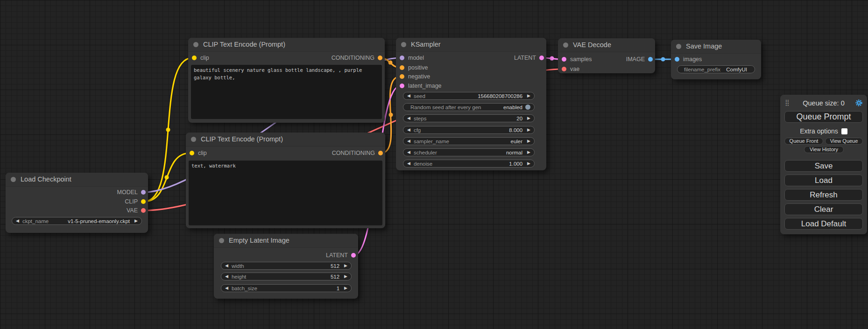 The width and height of the screenshot is (868, 329). Describe the element at coordinates (824, 166) in the screenshot. I see `save-button: Save` at that location.